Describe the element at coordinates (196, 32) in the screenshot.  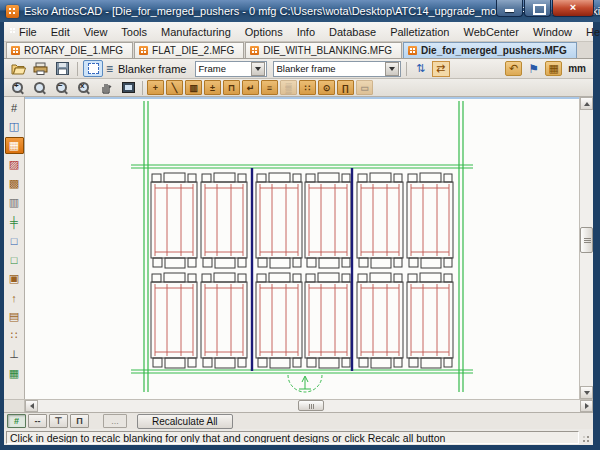
I see `menu-manufacturing: Manufacturing` at that location.